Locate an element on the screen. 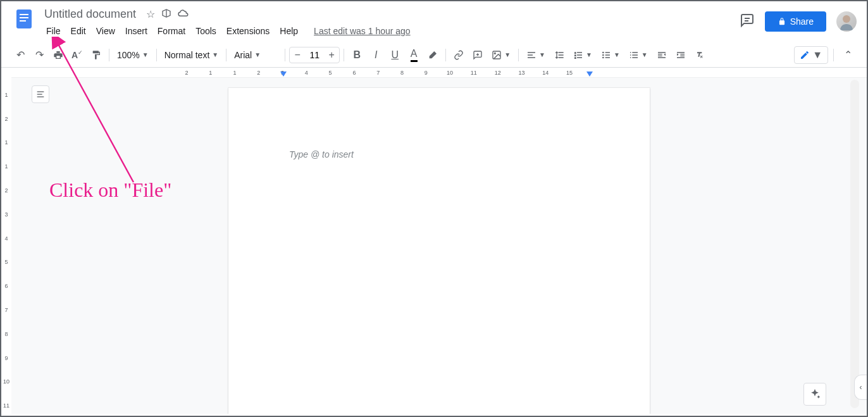 The height and width of the screenshot is (417, 868). expand-toolbar-button: ⌃ is located at coordinates (848, 55).